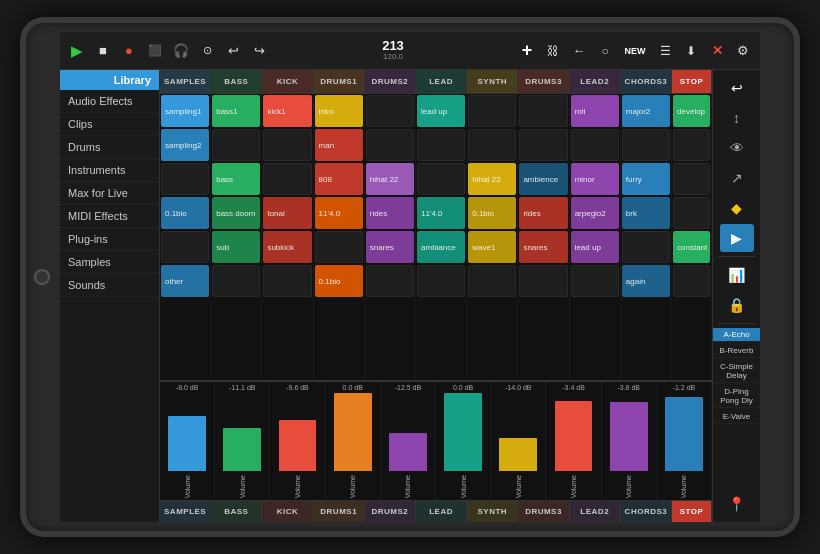  What do you see at coordinates (736, 335) in the screenshot?
I see `right-panel-a-echo: A-Echo` at bounding box center [736, 335].